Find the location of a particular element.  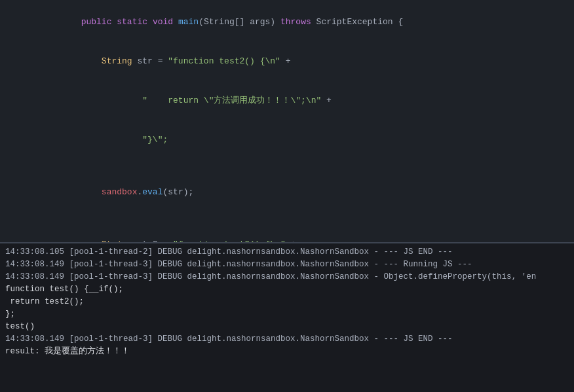

code-line: sandbox.eval(str); is located at coordinates (287, 192).